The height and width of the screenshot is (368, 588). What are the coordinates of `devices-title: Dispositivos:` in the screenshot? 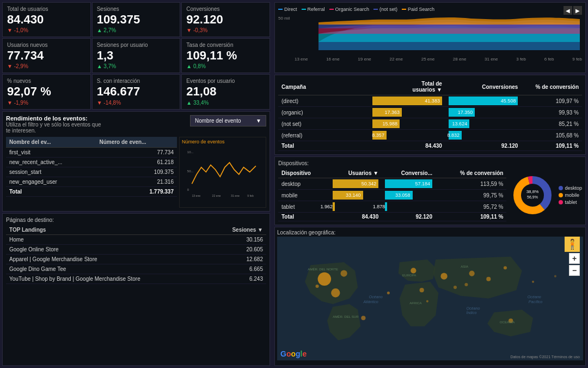 It's located at (430, 164).